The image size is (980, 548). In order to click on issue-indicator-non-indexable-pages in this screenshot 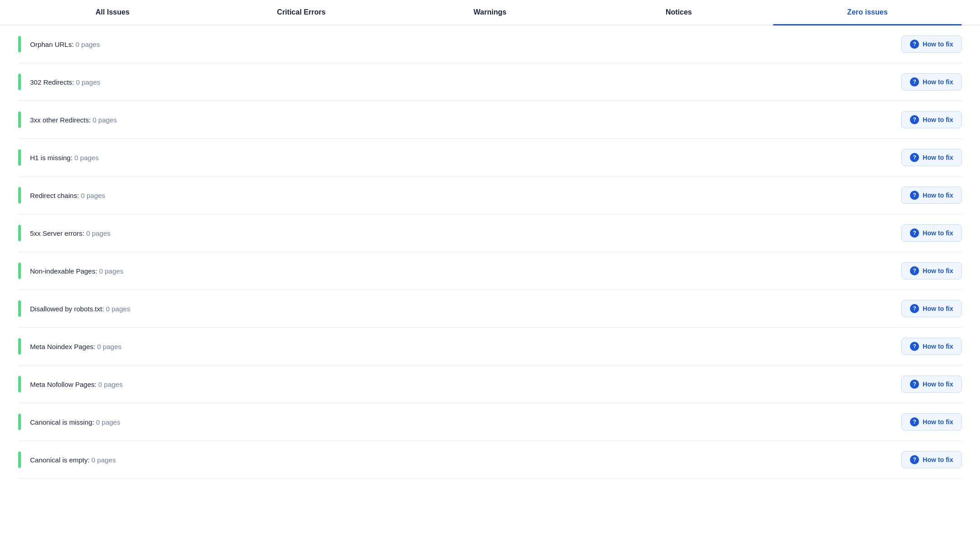, I will do `click(20, 271)`.